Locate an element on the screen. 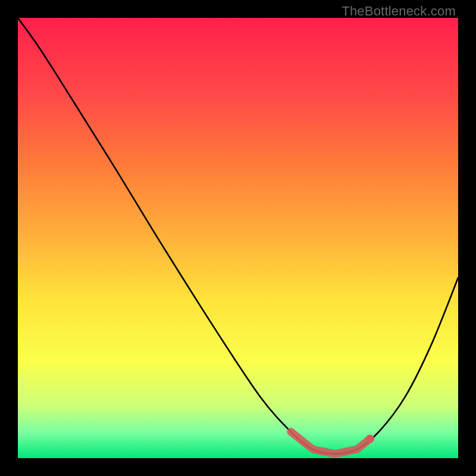 The width and height of the screenshot is (476, 476). watermark-text: TheBottleneck.com is located at coordinates (399, 11).